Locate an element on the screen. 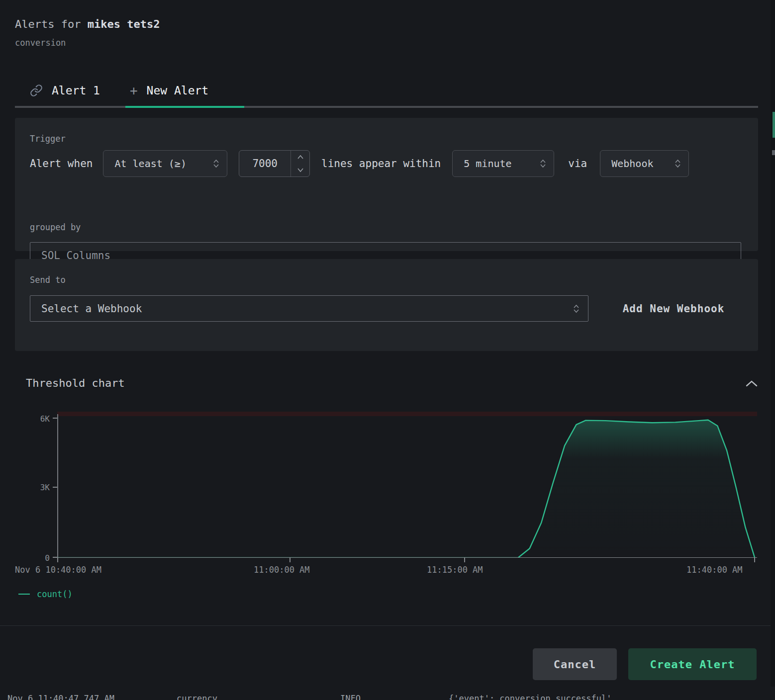  chevron-up-icon is located at coordinates (752, 383).